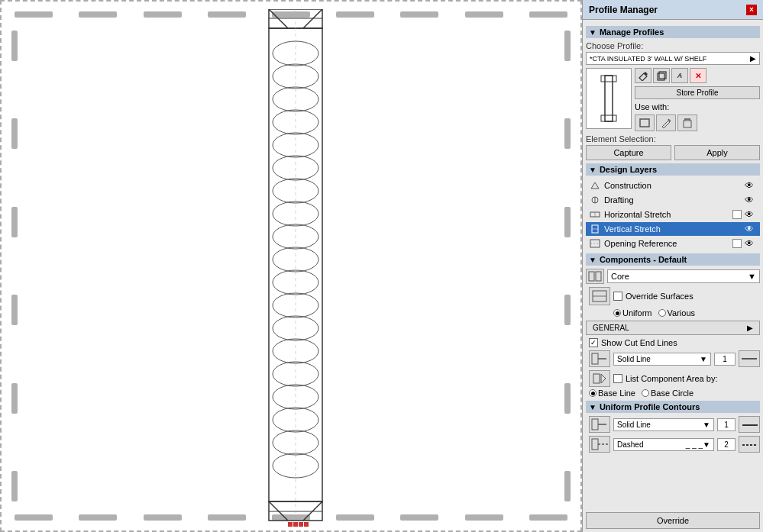 The image size is (763, 532). Describe the element at coordinates (673, 58) in the screenshot. I see `profile-dropdown: *CTA INSULATED 3' WALL W/ SHELF ▶` at that location.